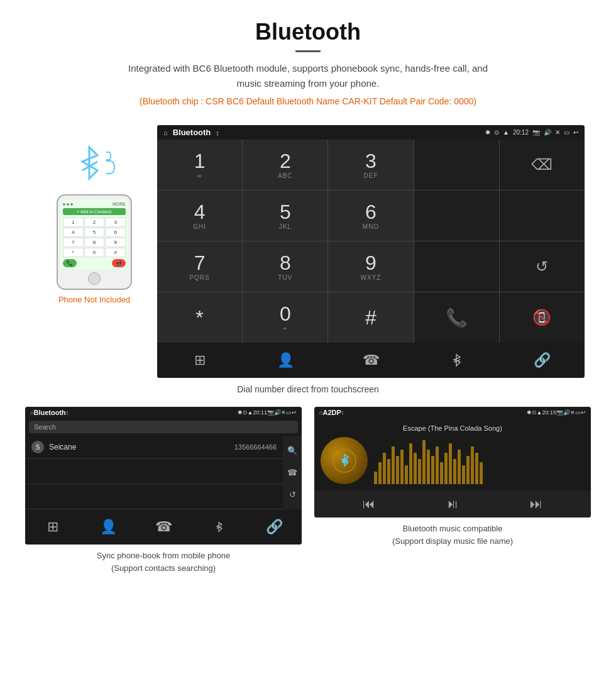  What do you see at coordinates (371, 267) in the screenshot?
I see `dial-key-9: 9 WXYZ` at bounding box center [371, 267].